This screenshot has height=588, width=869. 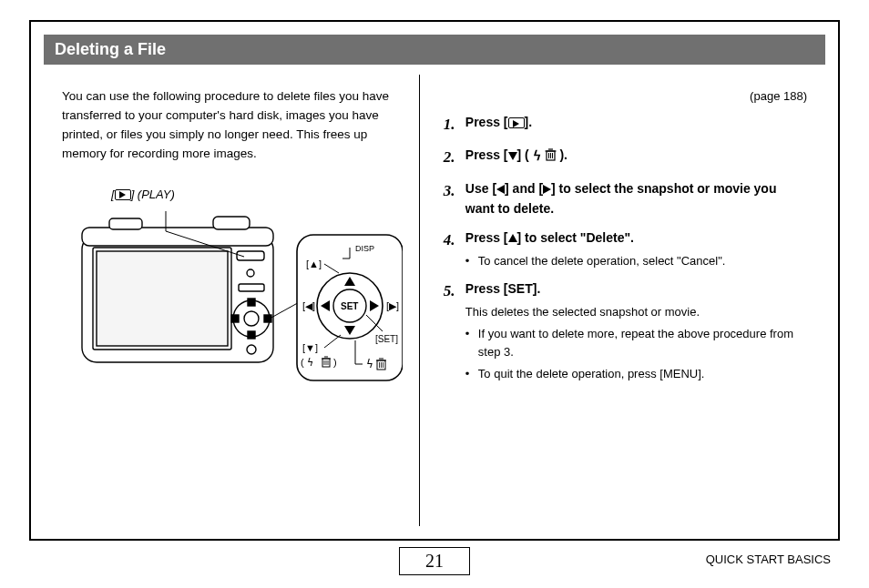 What do you see at coordinates (110, 49) in the screenshot?
I see `section-title: Deleting a File` at bounding box center [110, 49].